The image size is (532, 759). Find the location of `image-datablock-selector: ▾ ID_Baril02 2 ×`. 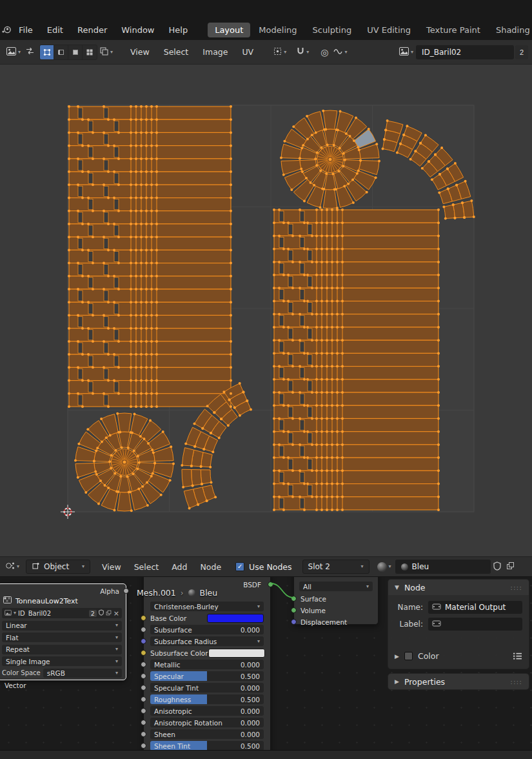

image-datablock-selector: ▾ ID_Baril02 2 × is located at coordinates (62, 613).